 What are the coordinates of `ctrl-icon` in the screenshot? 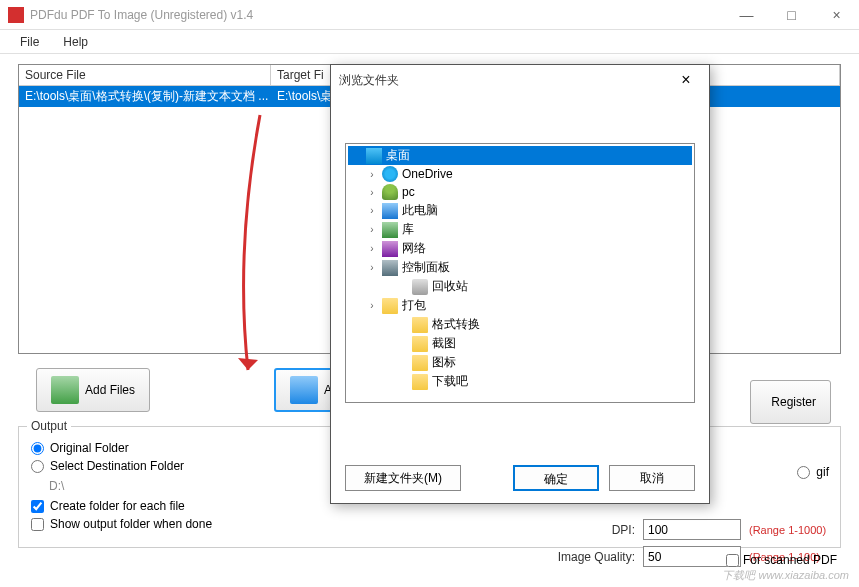 It's located at (390, 268).